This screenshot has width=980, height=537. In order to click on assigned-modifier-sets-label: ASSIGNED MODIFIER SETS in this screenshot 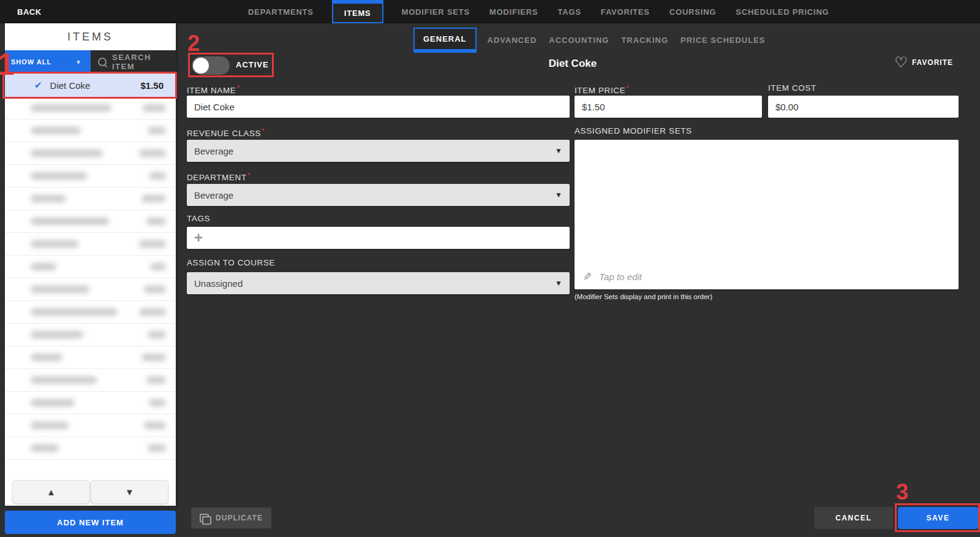, I will do `click(633, 131)`.